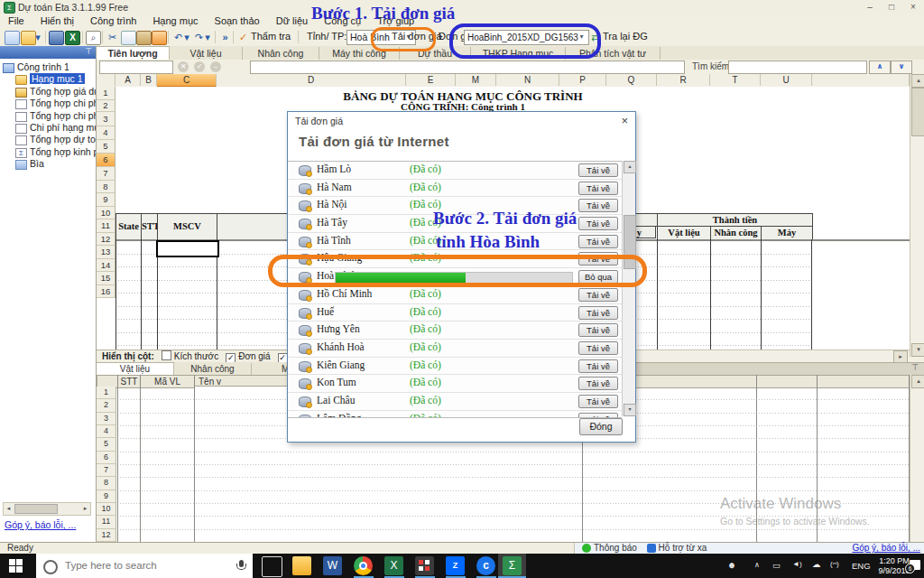 This screenshot has height=578, width=924. Describe the element at coordinates (757, 565) in the screenshot. I see `tray-expand-icon: ∧` at that location.